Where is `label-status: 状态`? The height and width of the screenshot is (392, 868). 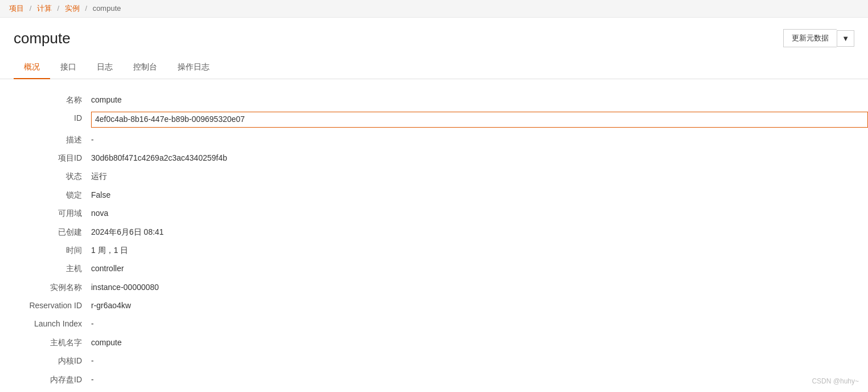 label-status: 状态 is located at coordinates (46, 176).